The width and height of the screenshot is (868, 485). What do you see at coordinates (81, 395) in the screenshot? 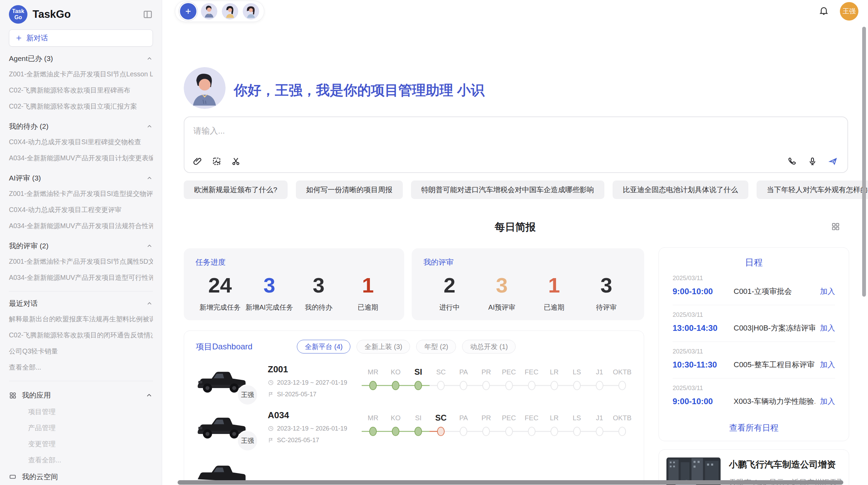
I see `my-apps-label: 我的应用` at bounding box center [81, 395].